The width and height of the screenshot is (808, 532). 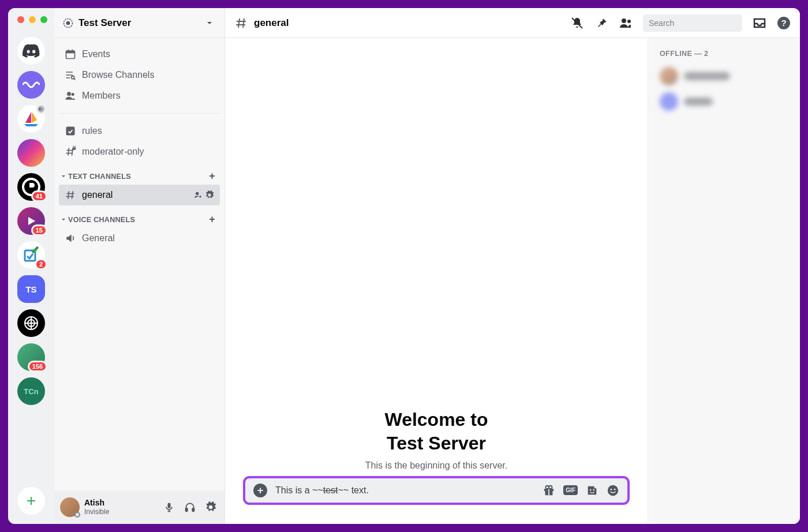 What do you see at coordinates (436, 490) in the screenshot?
I see `message-composer: + This is a ~~test~~ text. GIF` at bounding box center [436, 490].